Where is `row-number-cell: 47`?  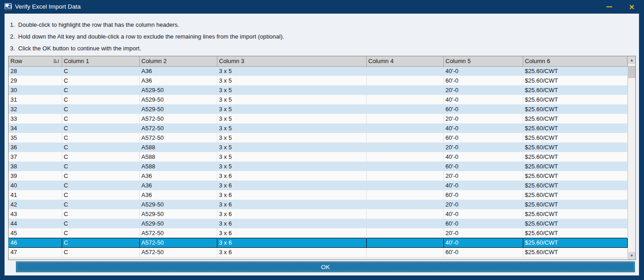 row-number-cell: 47 is located at coordinates (35, 252).